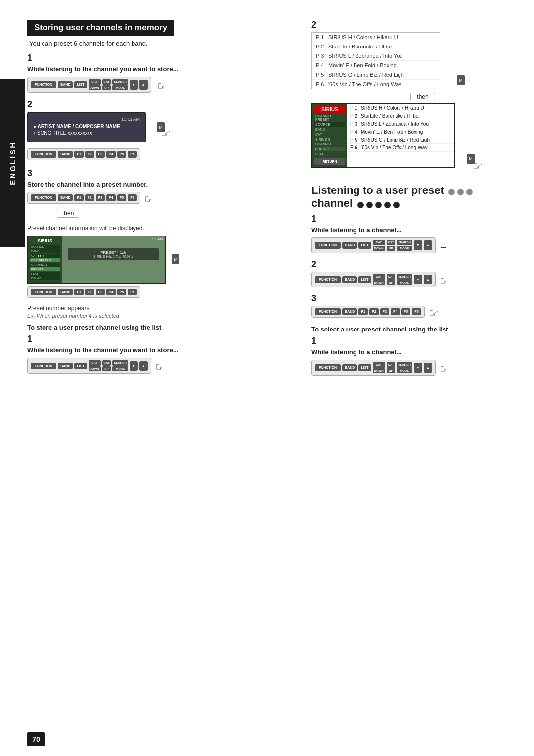  What do you see at coordinates (164, 69) in the screenshot?
I see `step1-label: While listening to the channel you want …` at bounding box center [164, 69].